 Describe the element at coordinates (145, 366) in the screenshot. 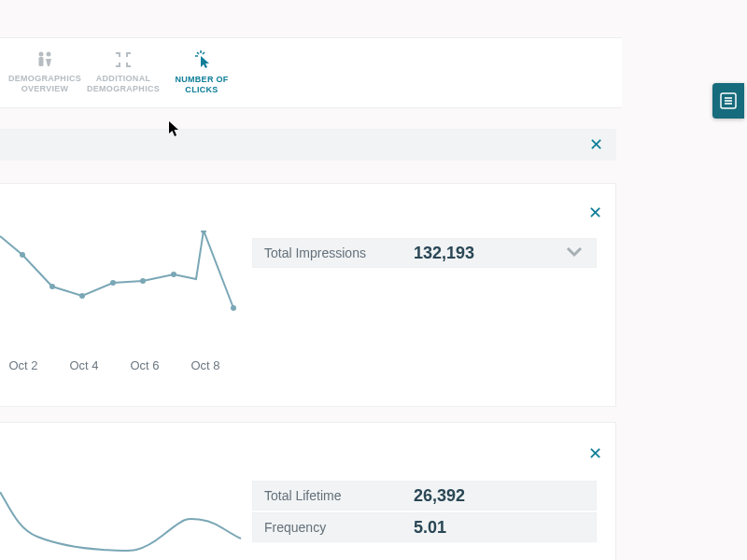

I see `tick-label: Oct 6` at that location.